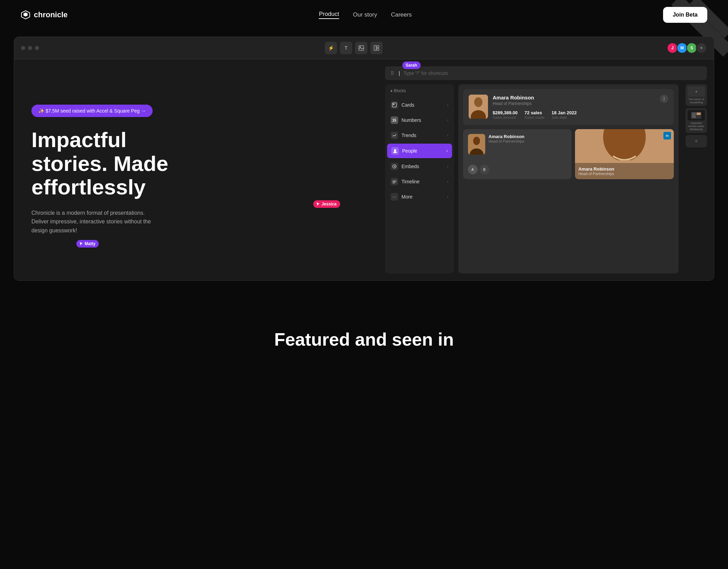 The width and height of the screenshot is (728, 569). I want to click on window-avatars: J M S +, so click(688, 48).